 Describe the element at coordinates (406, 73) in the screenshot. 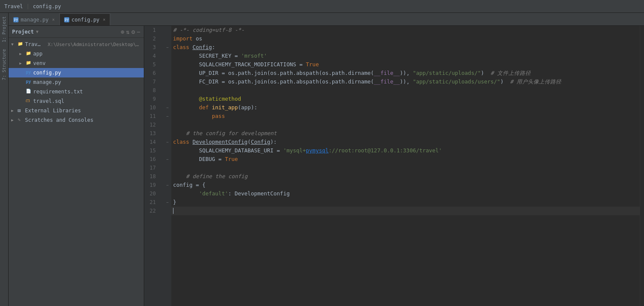

I see `code-line-6: UP_DIR = os.path.join(os.path.abspath(os…` at that location.